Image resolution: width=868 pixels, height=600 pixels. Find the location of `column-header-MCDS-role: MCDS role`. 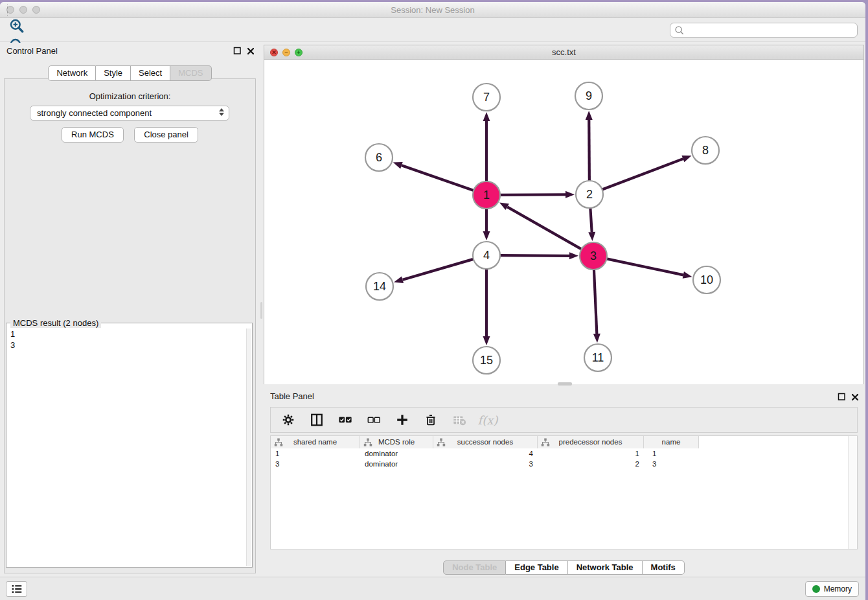

column-header-MCDS-role: MCDS role is located at coordinates (396, 442).